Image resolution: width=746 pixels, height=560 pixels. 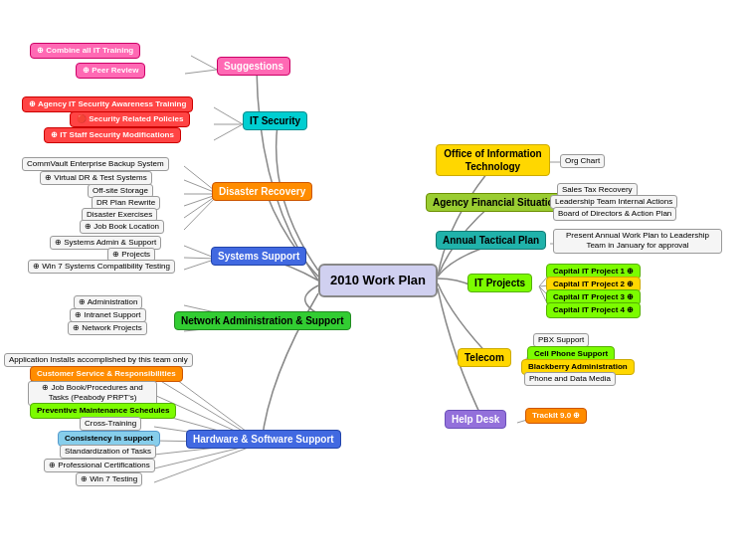 I want to click on leaf-standardization: Standardization of Tasks, so click(x=107, y=452).